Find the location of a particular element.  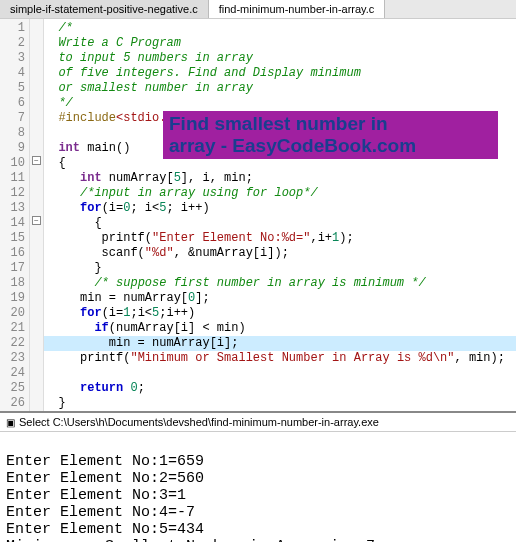

tab-bar: simple-if-statement-positive-negative.c … is located at coordinates (258, 10).